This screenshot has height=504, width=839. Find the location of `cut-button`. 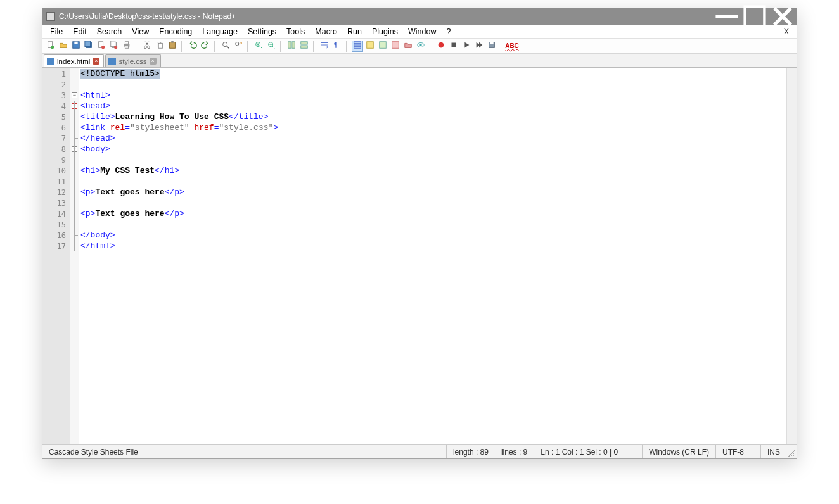

cut-button is located at coordinates (147, 46).